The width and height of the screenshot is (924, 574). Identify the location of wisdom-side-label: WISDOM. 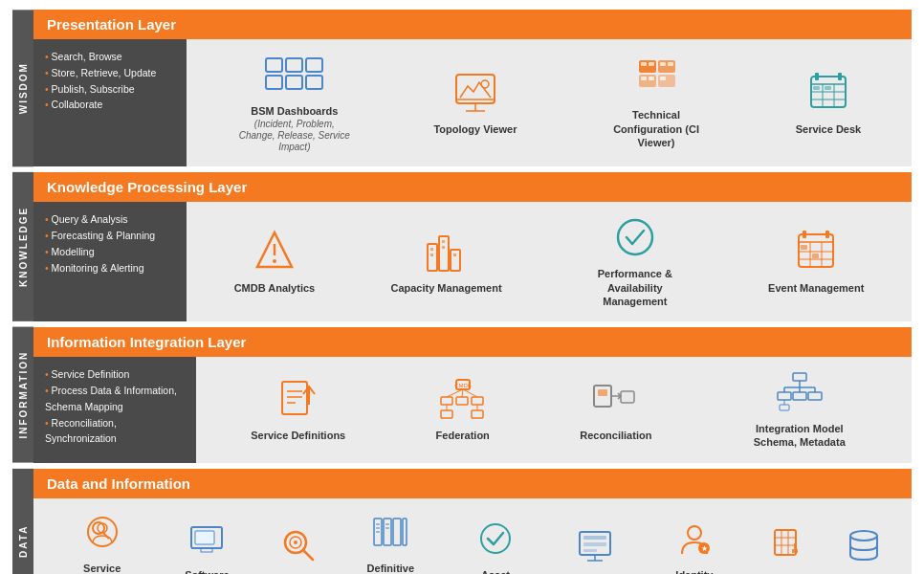
(23, 88).